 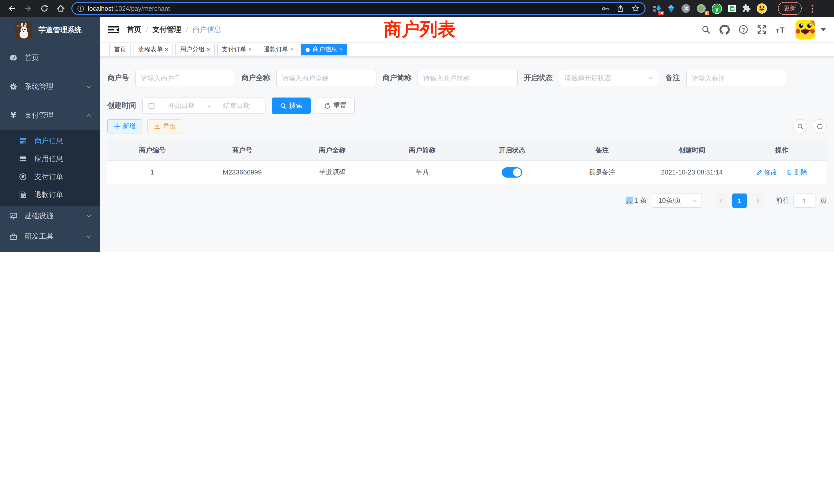 I want to click on refresh-button, so click(x=820, y=127).